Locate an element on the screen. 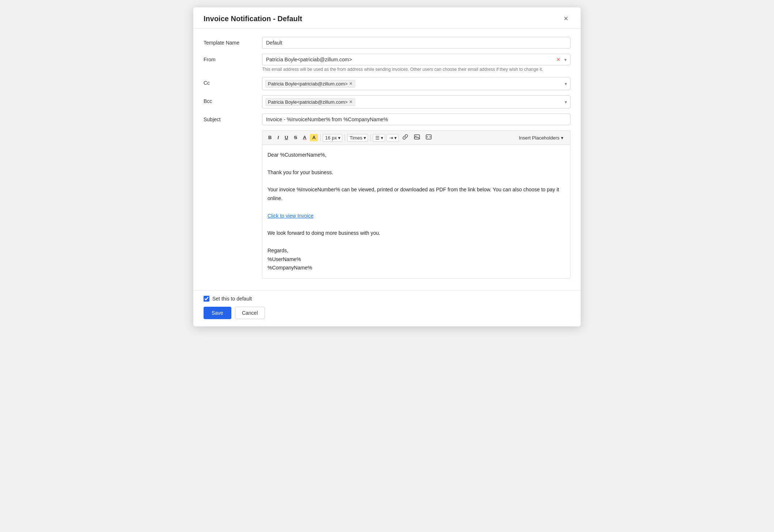 The height and width of the screenshot is (532, 774). template-name-row: Template Name is located at coordinates (387, 43).